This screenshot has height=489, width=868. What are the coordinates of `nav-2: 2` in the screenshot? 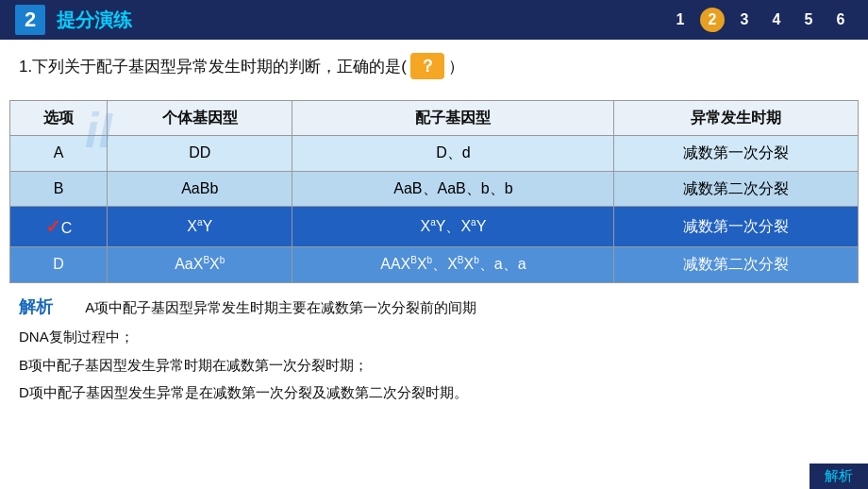 It's located at (712, 20).